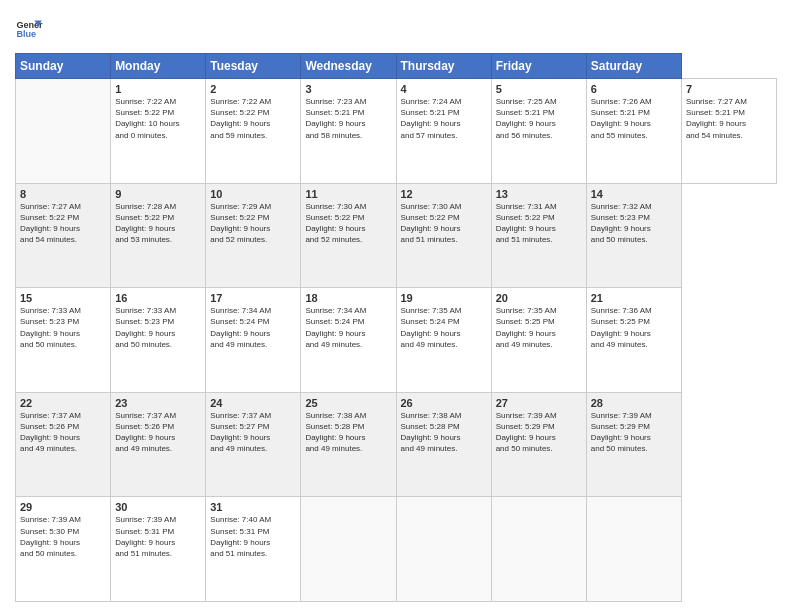 Image resolution: width=792 pixels, height=612 pixels. I want to click on day-number: 1, so click(158, 89).